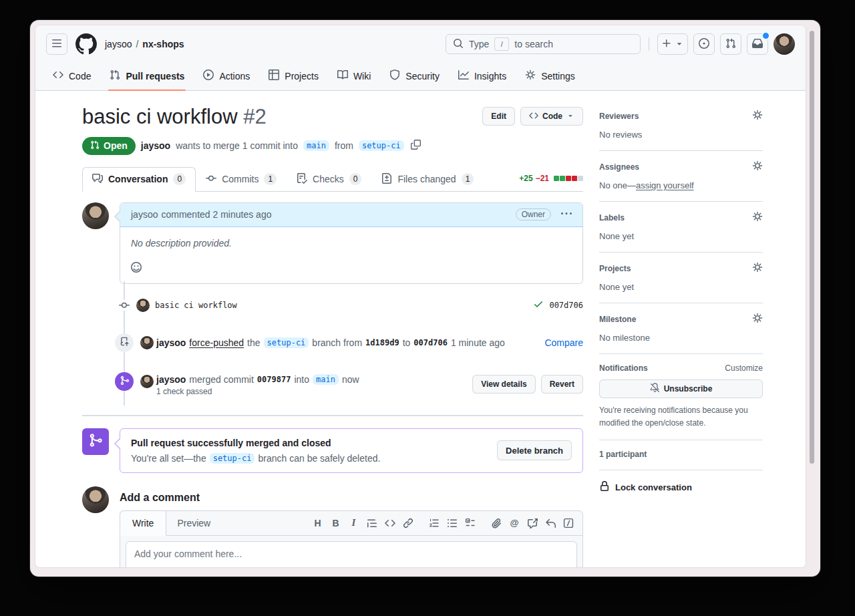 The image size is (855, 616). What do you see at coordinates (667, 44) in the screenshot?
I see `plus-icon` at bounding box center [667, 44].